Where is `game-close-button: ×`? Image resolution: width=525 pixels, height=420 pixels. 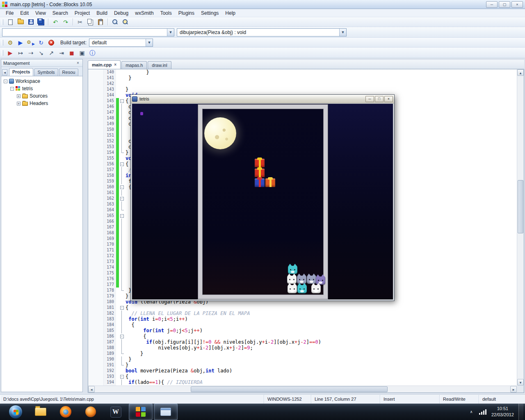
game-close-button: × is located at coordinates (389, 99).